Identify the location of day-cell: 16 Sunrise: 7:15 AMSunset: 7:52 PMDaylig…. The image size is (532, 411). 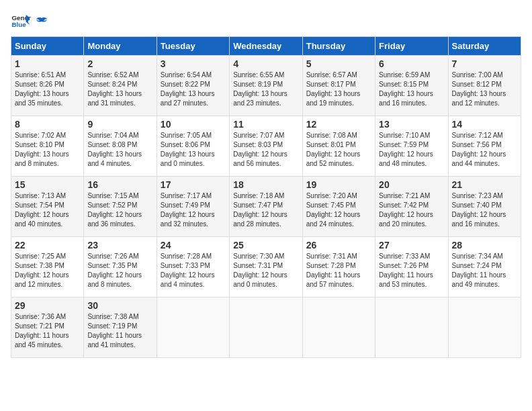
(120, 207).